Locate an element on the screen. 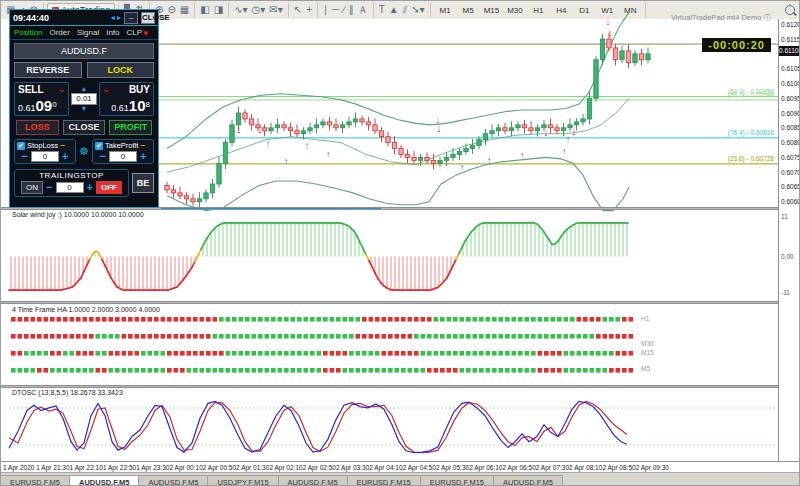  timeframe-button-m1: M1 is located at coordinates (446, 10).